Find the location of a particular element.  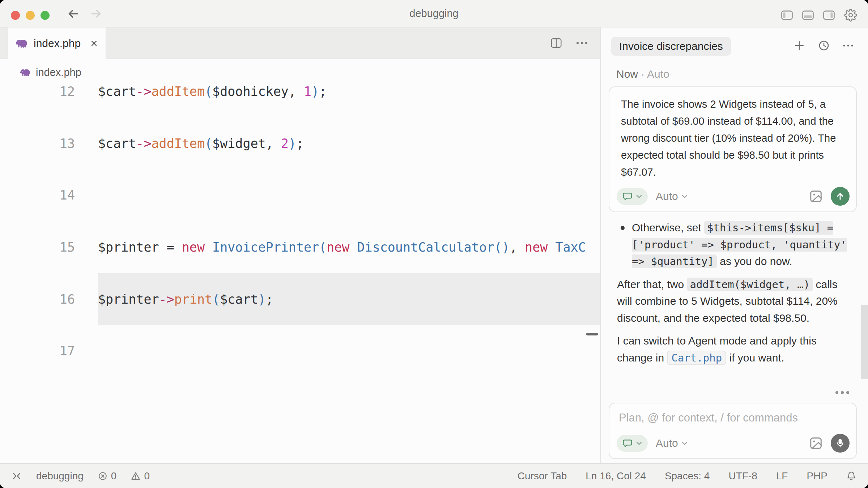

assistant-paragraph: After that, two addItem($widget, …) call… is located at coordinates (735, 301).